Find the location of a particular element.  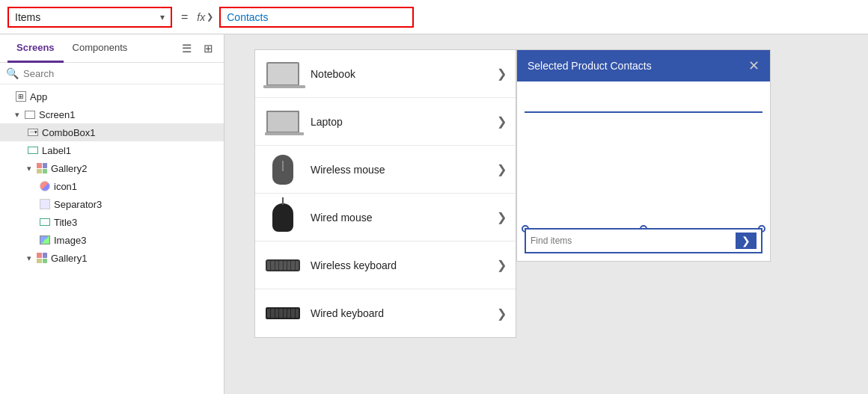

wireless-kb-image is located at coordinates (283, 265).